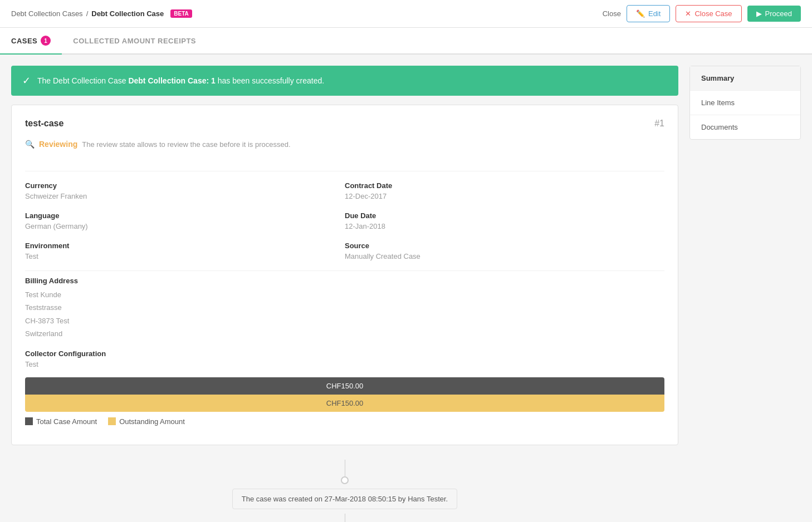 This screenshot has width=812, height=522. Describe the element at coordinates (185, 246) in the screenshot. I see `environment-label: Environment` at that location.